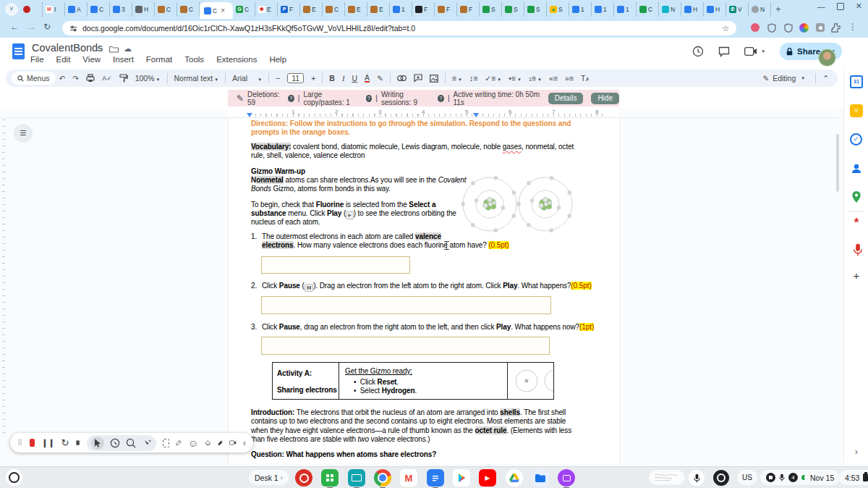 The width and height of the screenshot is (868, 488). What do you see at coordinates (266, 9) in the screenshot?
I see `browser-tab: ✱E` at bounding box center [266, 9].